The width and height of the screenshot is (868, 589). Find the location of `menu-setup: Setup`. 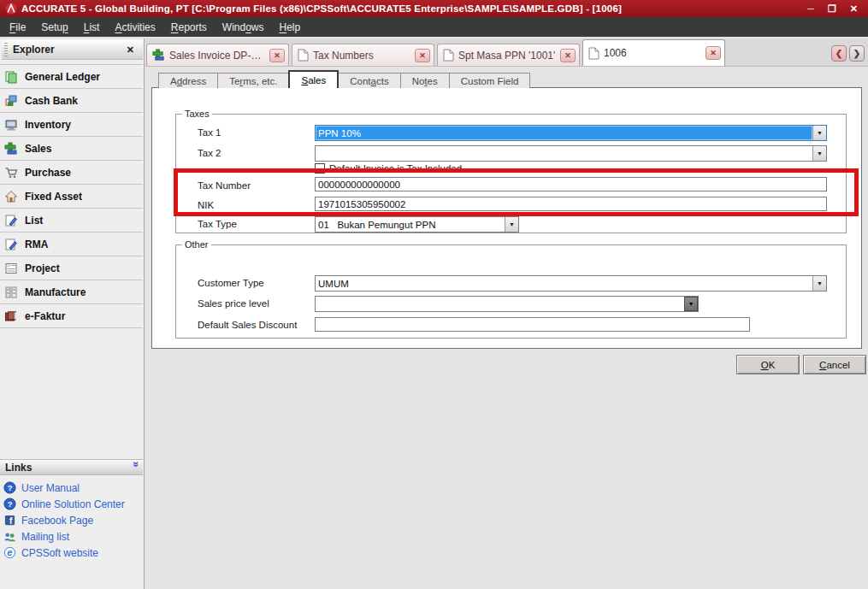

menu-setup: Setup is located at coordinates (55, 27).